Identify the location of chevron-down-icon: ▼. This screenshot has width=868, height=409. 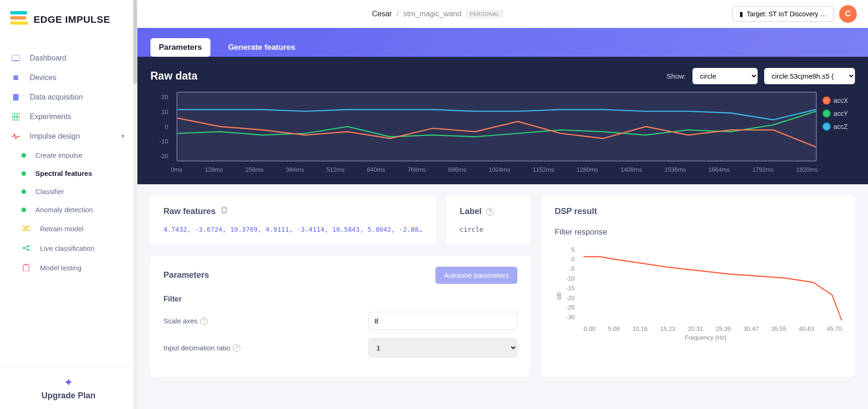
(123, 136).